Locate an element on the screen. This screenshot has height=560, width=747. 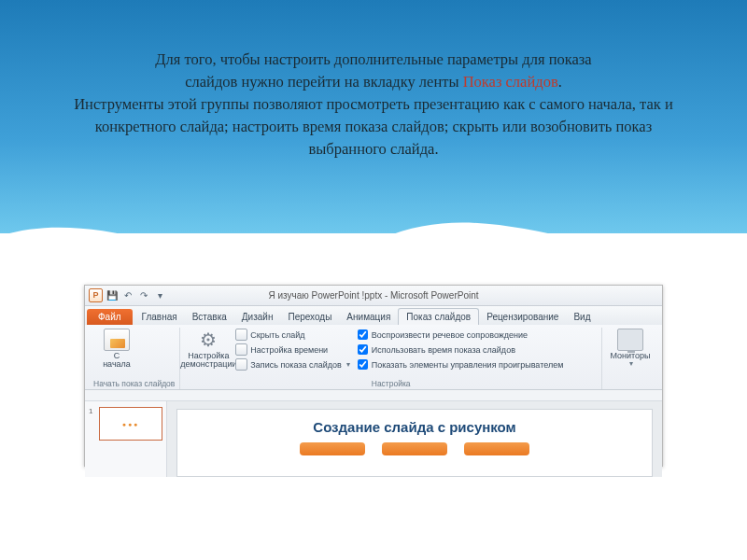
from-beginning-button: С начала is located at coordinates (117, 349).